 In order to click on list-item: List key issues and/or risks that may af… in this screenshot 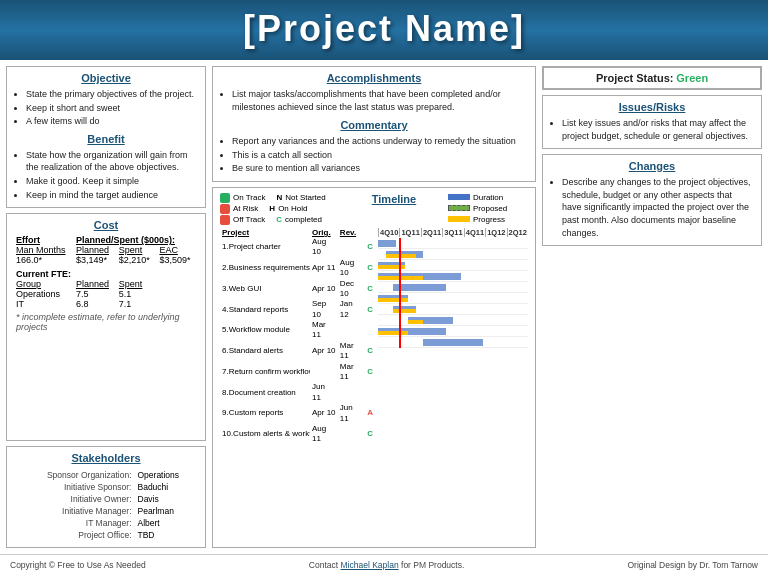, I will do `click(658, 130)`.